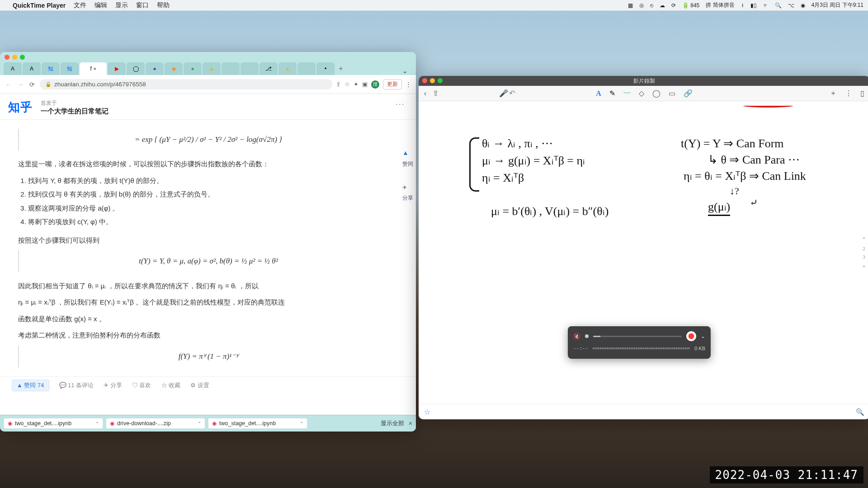  What do you see at coordinates (691, 336) in the screenshot?
I see `record-button` at bounding box center [691, 336].